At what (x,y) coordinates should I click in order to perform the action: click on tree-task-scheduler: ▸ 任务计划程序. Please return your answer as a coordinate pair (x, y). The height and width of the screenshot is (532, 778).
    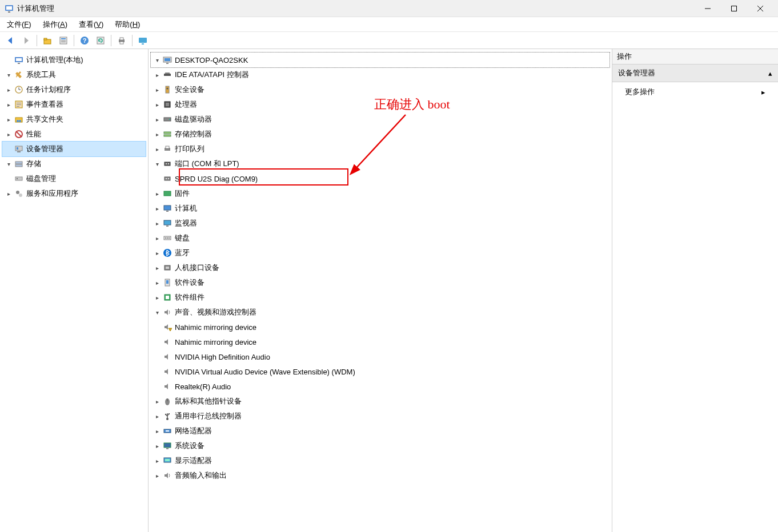
    Looking at the image, I should click on (74, 90).